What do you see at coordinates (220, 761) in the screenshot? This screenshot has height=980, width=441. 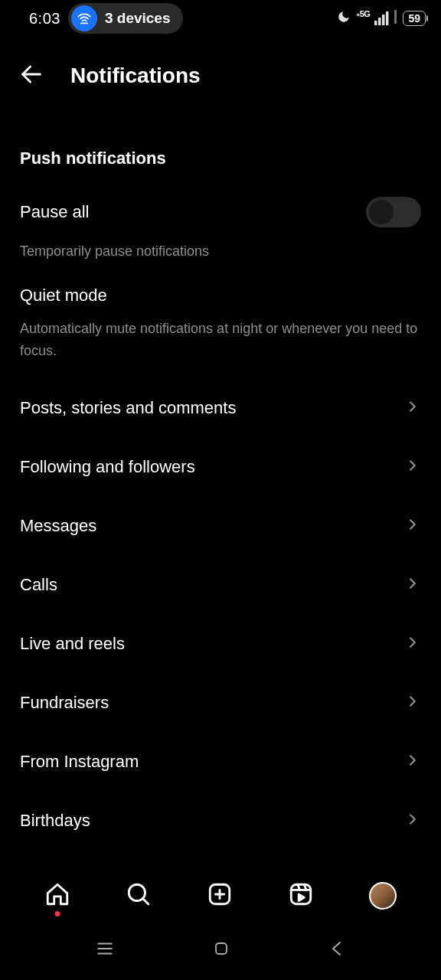 I see `item-from-instagram: From Instagram` at bounding box center [220, 761].